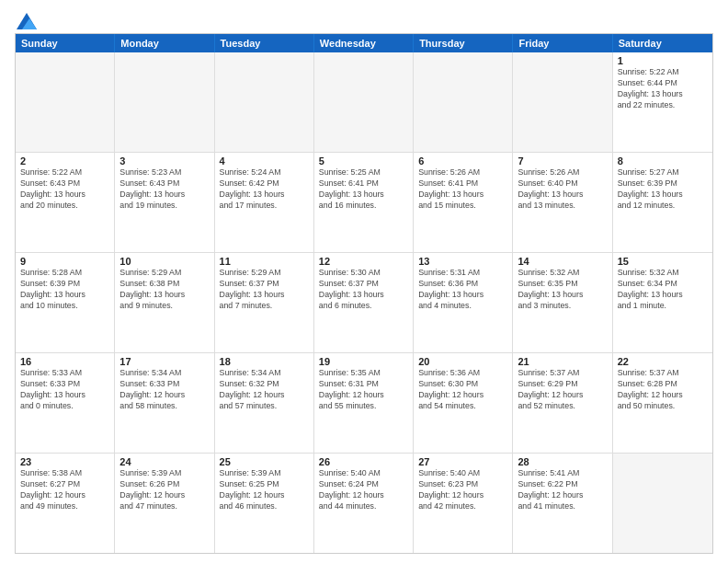 The image size is (728, 563). Describe the element at coordinates (463, 362) in the screenshot. I see `day-number: 20` at that location.